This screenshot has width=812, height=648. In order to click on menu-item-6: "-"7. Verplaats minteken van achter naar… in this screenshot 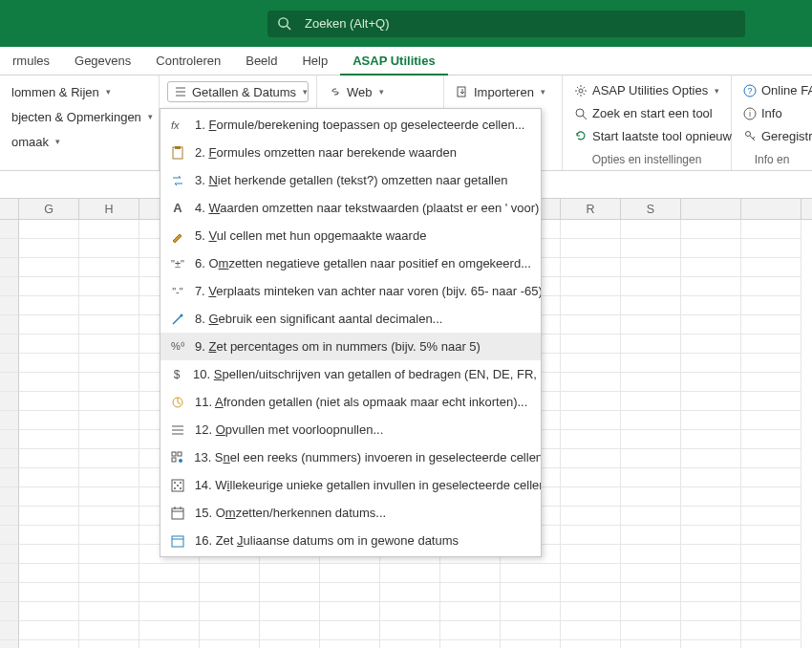, I will do `click(351, 291)`.